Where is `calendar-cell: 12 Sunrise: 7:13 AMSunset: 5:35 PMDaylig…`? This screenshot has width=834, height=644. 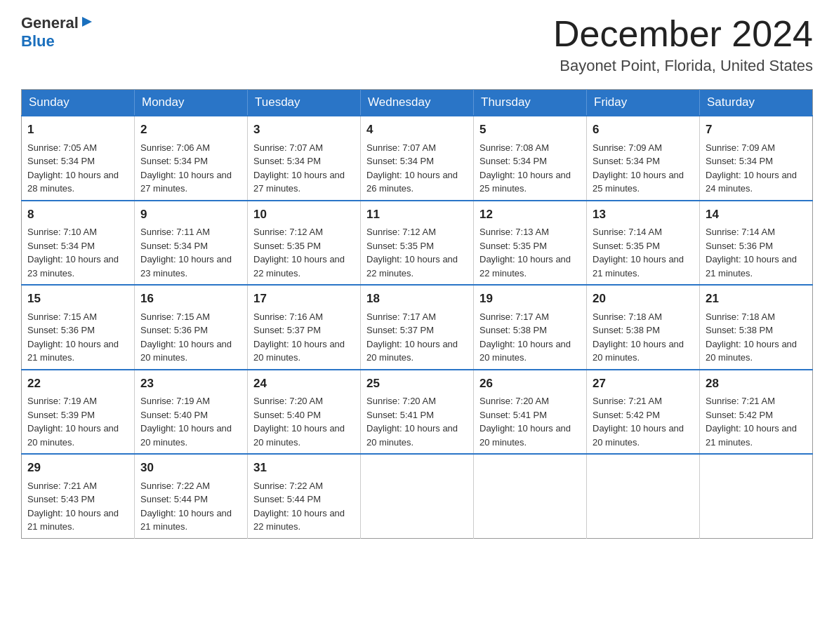 calendar-cell: 12 Sunrise: 7:13 AMSunset: 5:35 PMDaylig… is located at coordinates (531, 243).